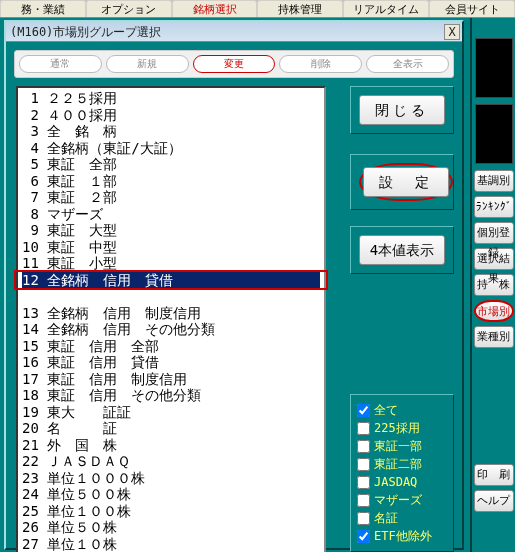  What do you see at coordinates (70, 445) in the screenshot?
I see `list-item: 21 外 国 株` at bounding box center [70, 445].